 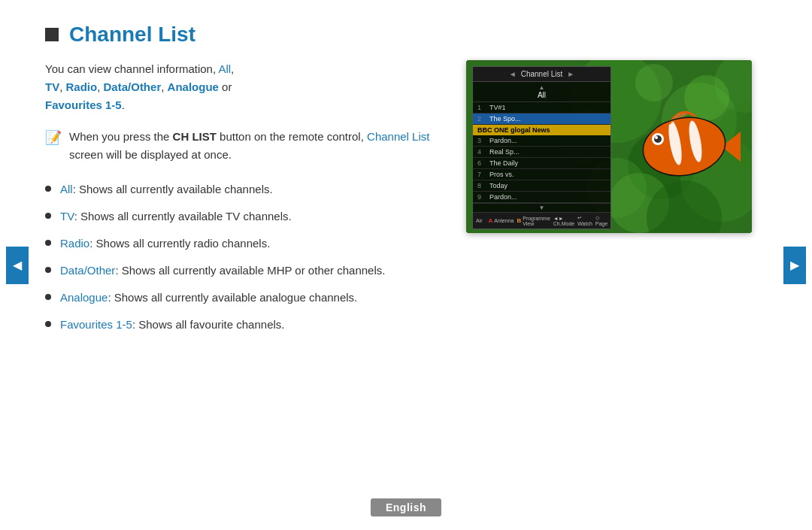 I want to click on cl-num: 4, so click(x=483, y=152).